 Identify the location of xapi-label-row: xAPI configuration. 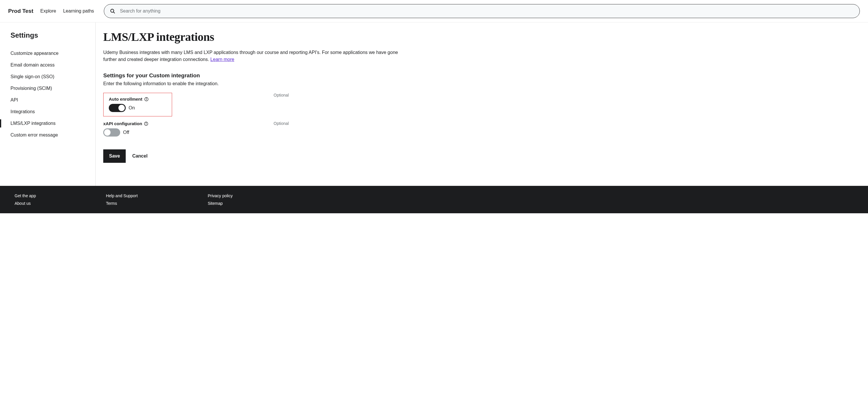
(253, 123).